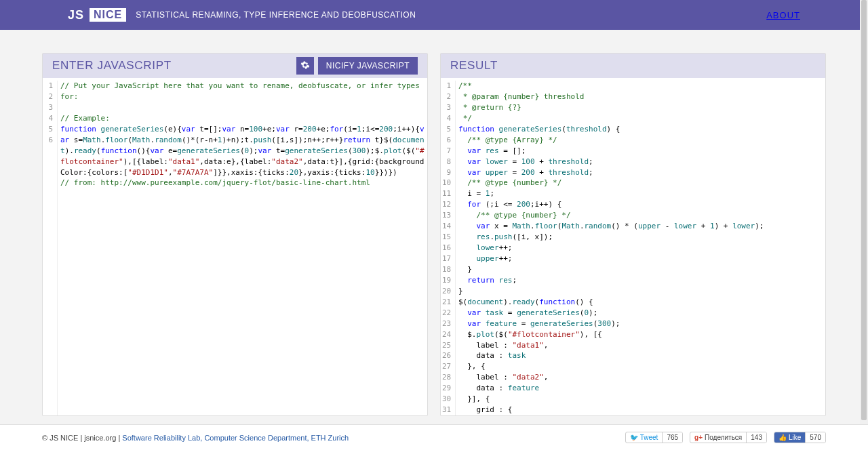 This screenshot has width=868, height=450. Describe the element at coordinates (108, 15) in the screenshot. I see `logo-nice: NICE` at that location.